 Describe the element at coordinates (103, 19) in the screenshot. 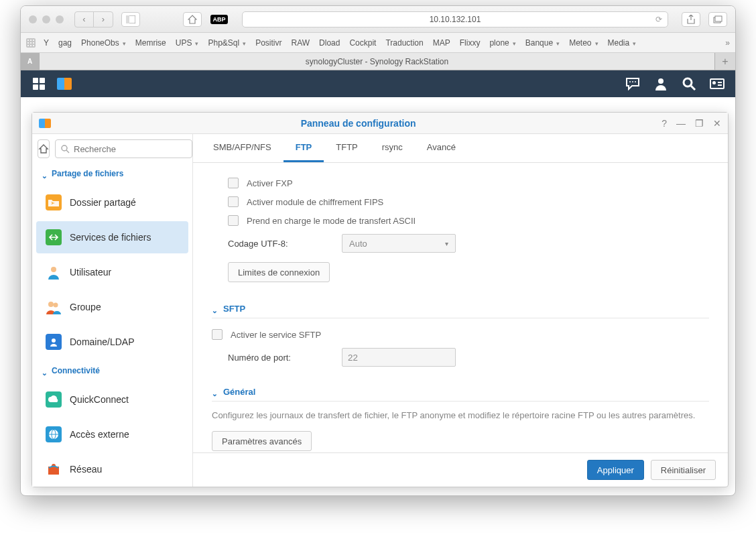

I see `forward-button: ›` at that location.